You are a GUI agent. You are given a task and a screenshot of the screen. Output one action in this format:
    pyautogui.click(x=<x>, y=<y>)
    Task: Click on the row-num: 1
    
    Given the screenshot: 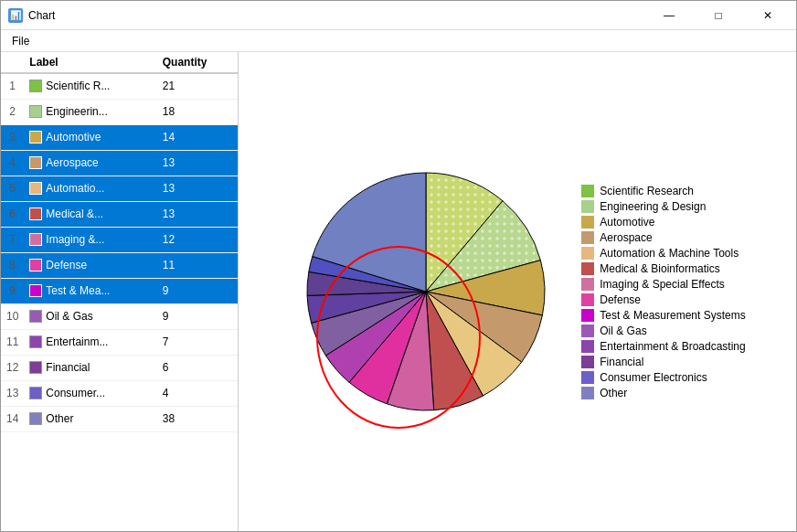 What is the action you would take?
    pyautogui.click(x=13, y=86)
    